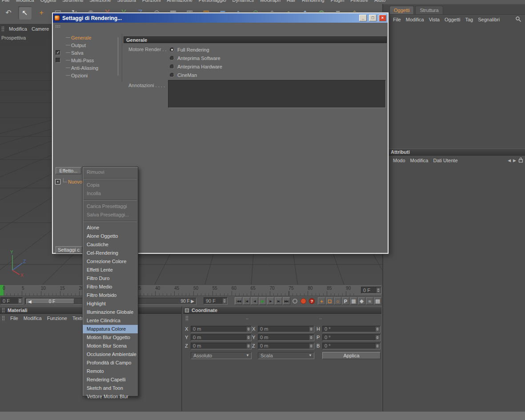 Image resolution: width=525 pixels, height=420 pixels. I want to click on mat-menu-modifica: Modifica, so click(33, 318).